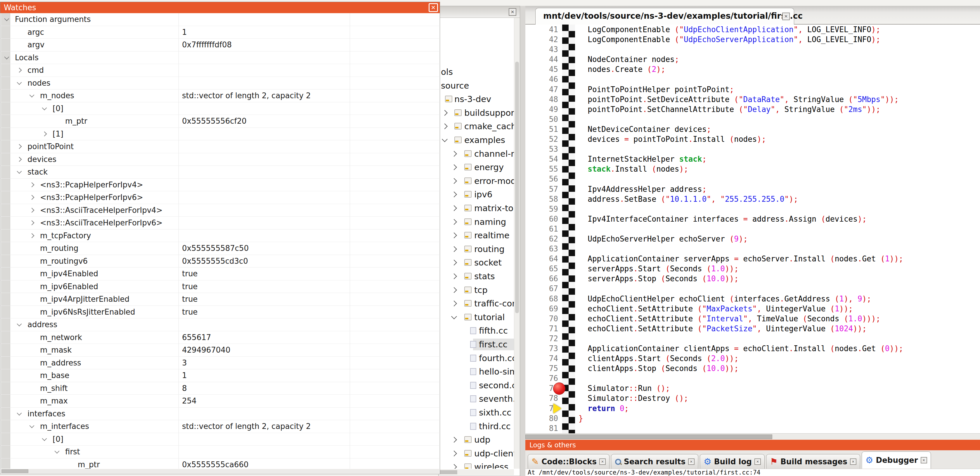  Describe the element at coordinates (476, 358) in the screenshot. I see `tree-item-fourth-cc: fourth.cc` at that location.